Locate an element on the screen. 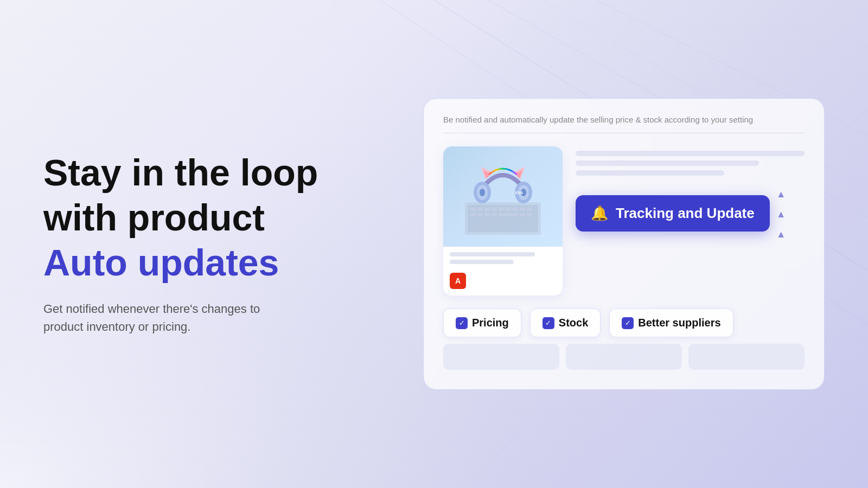 The width and height of the screenshot is (868, 488). card-subtitle: Be notified and automatically update the… is located at coordinates (624, 124).